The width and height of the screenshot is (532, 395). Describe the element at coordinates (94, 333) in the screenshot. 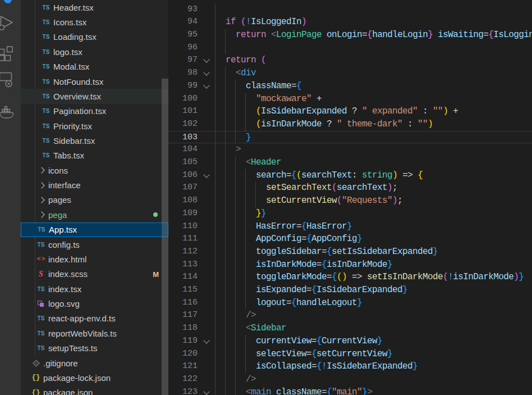

I see `explorer-file-reportWebVitals.ts: TSreportWebVitals.ts` at that location.